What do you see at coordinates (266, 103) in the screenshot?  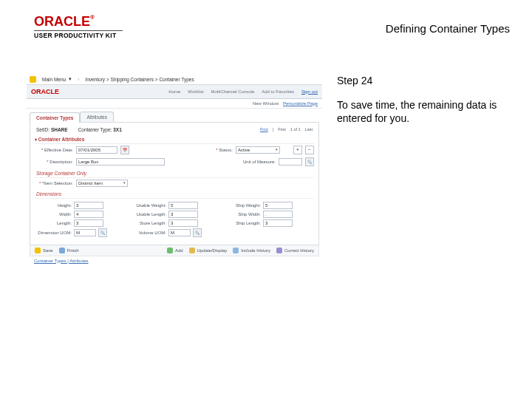 I see `link-new-window: New Window` at bounding box center [266, 103].